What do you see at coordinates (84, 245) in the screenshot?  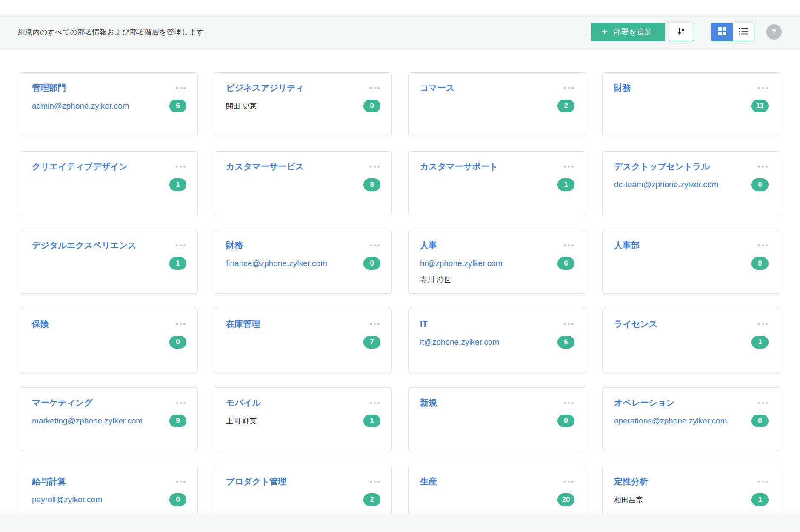 I see `department-name-link: デジタルエクスペリエンス` at bounding box center [84, 245].